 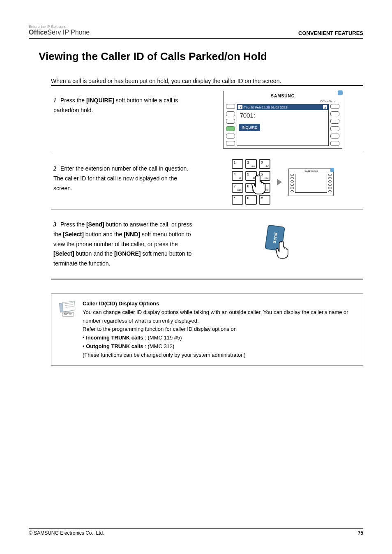 What do you see at coordinates (132, 234) in the screenshot?
I see `nnd-label: [NND]` at bounding box center [132, 234].